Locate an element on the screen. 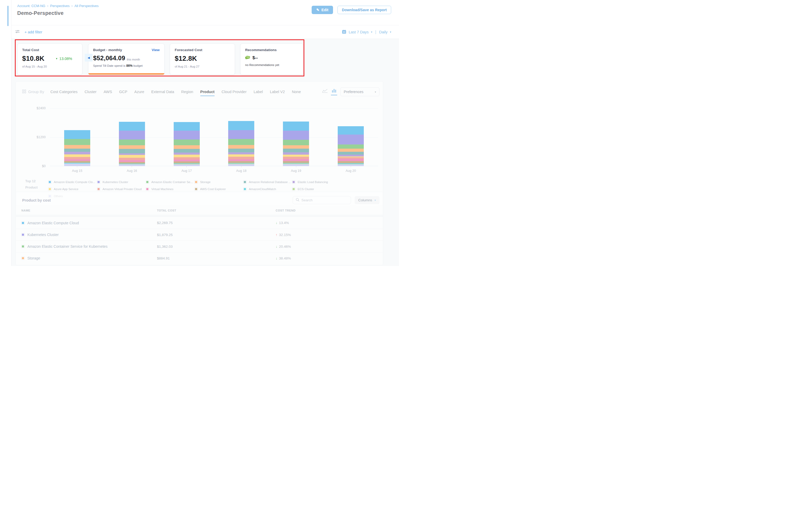 This screenshot has height=532, width=798. legend-item: Azure App Service is located at coordinates (73, 189).